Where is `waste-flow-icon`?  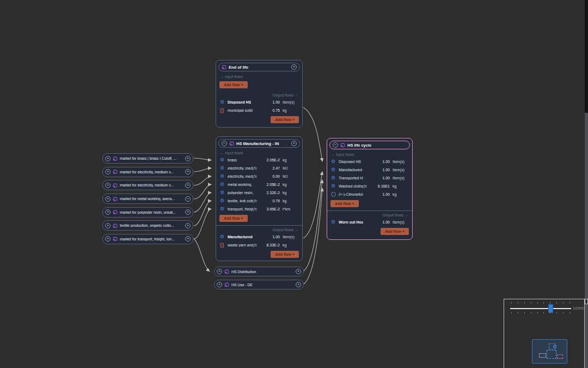
waste-flow-icon is located at coordinates (222, 111).